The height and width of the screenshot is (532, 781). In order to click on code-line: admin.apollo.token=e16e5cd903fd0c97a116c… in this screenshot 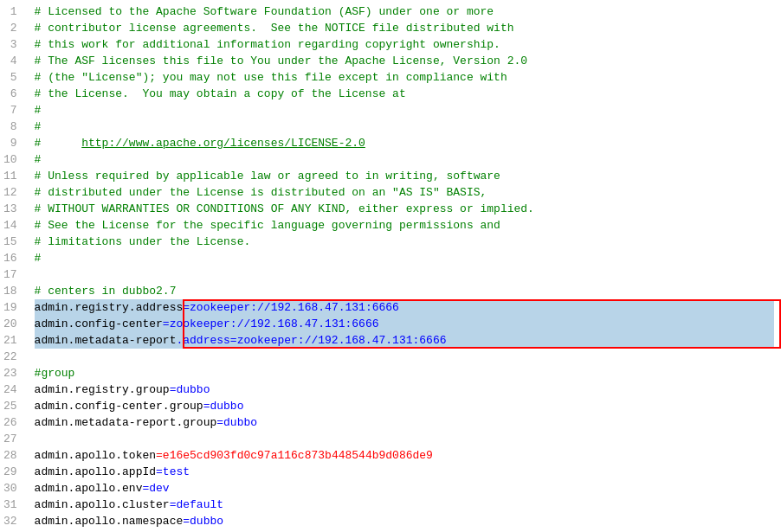, I will do `click(404, 455)`.